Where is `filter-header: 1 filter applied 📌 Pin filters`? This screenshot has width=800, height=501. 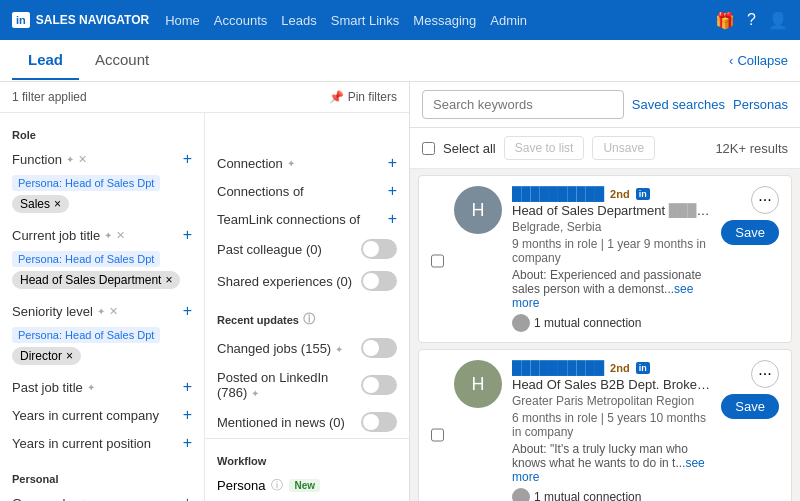 filter-header: 1 filter applied 📌 Pin filters is located at coordinates (204, 98).